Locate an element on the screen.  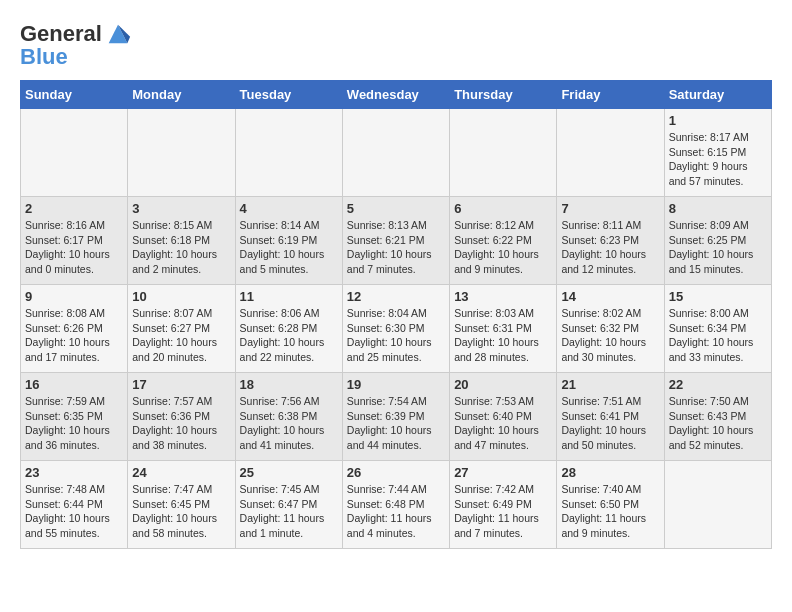
day-info: Sunrise: 8:17 AM Sunset: 6:15 PM Dayligh… is located at coordinates (718, 160).